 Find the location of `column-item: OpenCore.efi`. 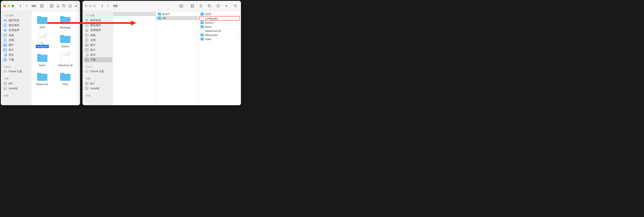

column-item: OpenCore.efi is located at coordinates (220, 31).